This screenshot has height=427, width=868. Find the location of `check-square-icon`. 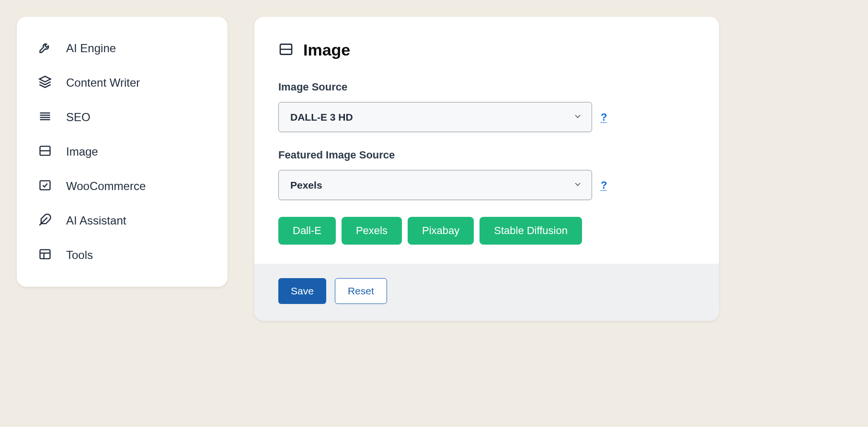

check-square-icon is located at coordinates (45, 186).